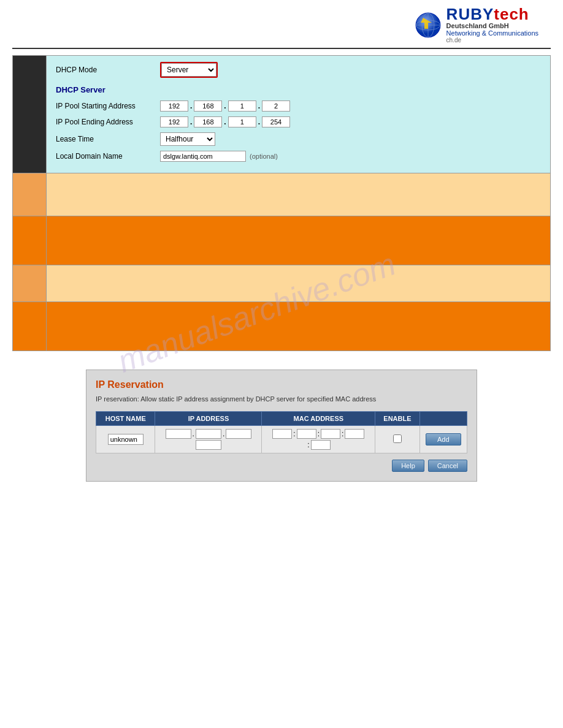 The image size is (563, 728). What do you see at coordinates (225, 106) in the screenshot?
I see `ip-pool-start-inputs: . . .` at bounding box center [225, 106].